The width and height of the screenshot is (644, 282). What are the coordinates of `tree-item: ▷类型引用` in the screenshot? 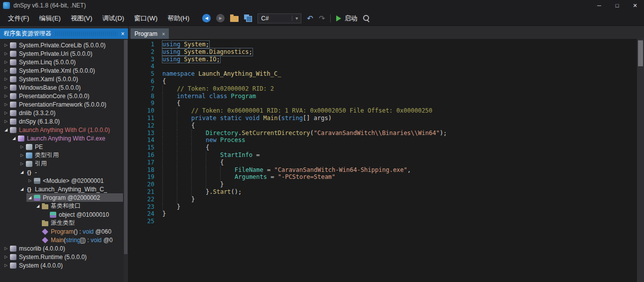 It's located at (64, 155).